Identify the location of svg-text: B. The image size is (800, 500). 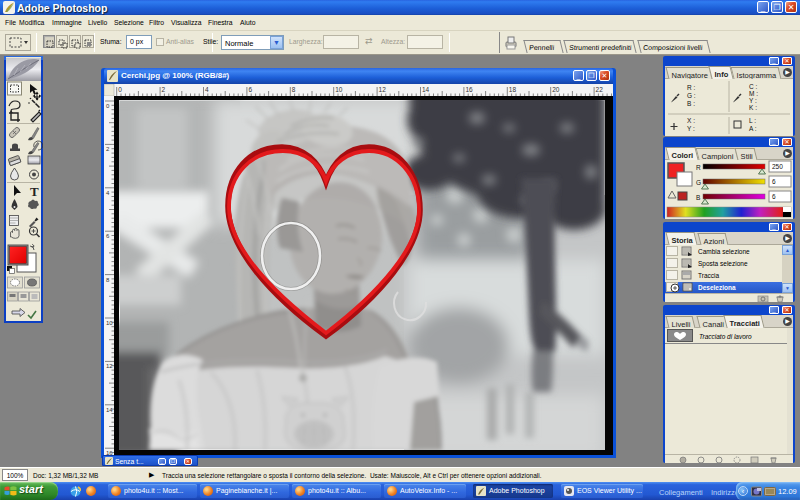
(698, 198).